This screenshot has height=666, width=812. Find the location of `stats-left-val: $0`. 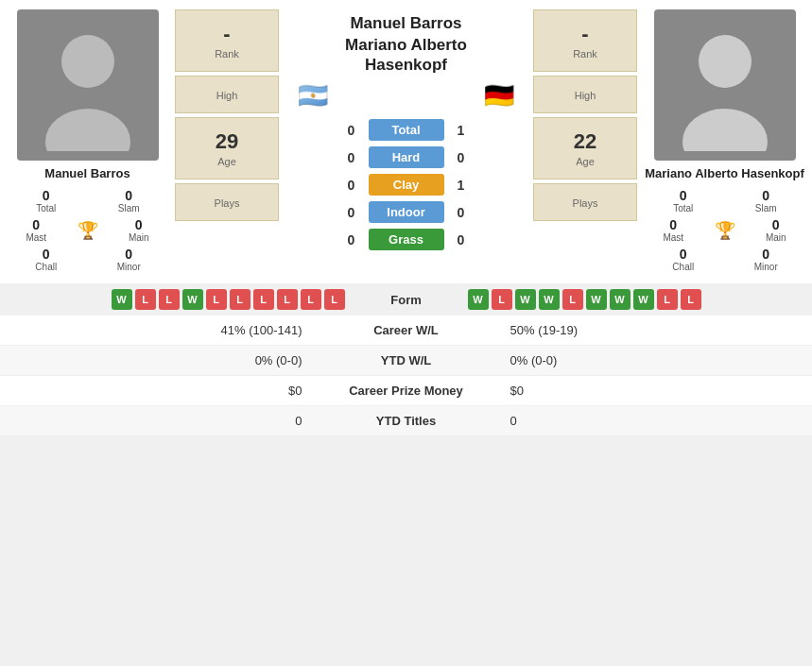

stats-left-val: $0 is located at coordinates (165, 391).